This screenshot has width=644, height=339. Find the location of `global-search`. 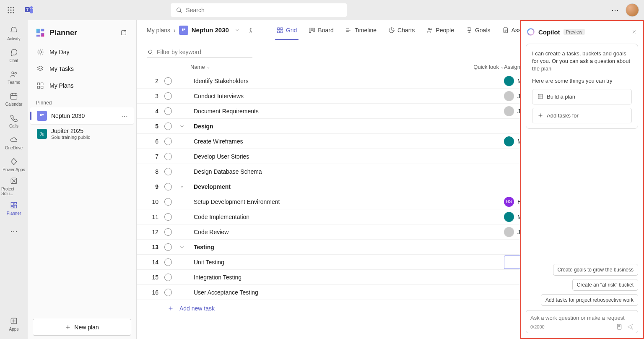

global-search is located at coordinates (259, 10).